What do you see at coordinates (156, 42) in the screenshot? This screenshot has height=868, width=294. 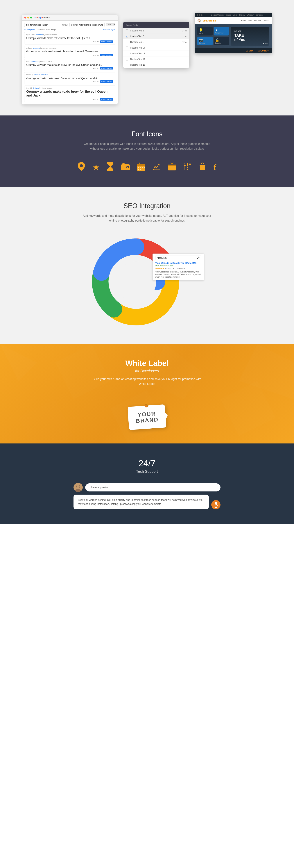 I see `ct-item-5: Custom Text 5 12px` at bounding box center [156, 42].